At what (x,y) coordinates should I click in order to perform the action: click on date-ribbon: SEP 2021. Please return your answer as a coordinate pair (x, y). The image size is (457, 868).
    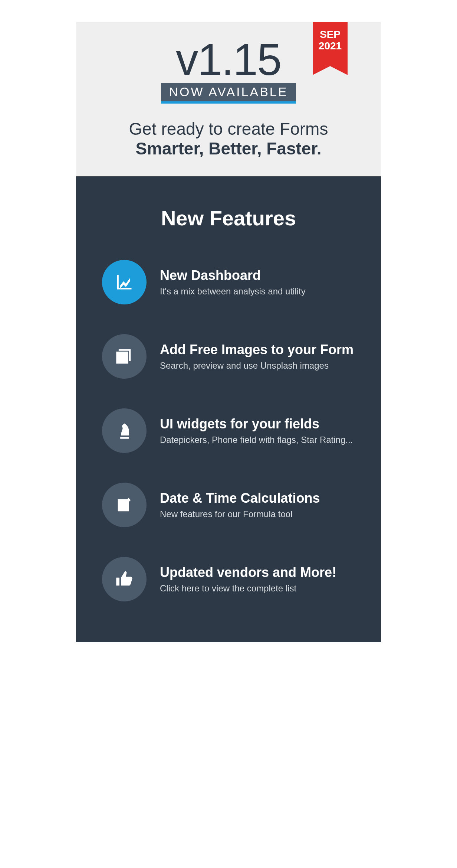
    Looking at the image, I should click on (330, 44).